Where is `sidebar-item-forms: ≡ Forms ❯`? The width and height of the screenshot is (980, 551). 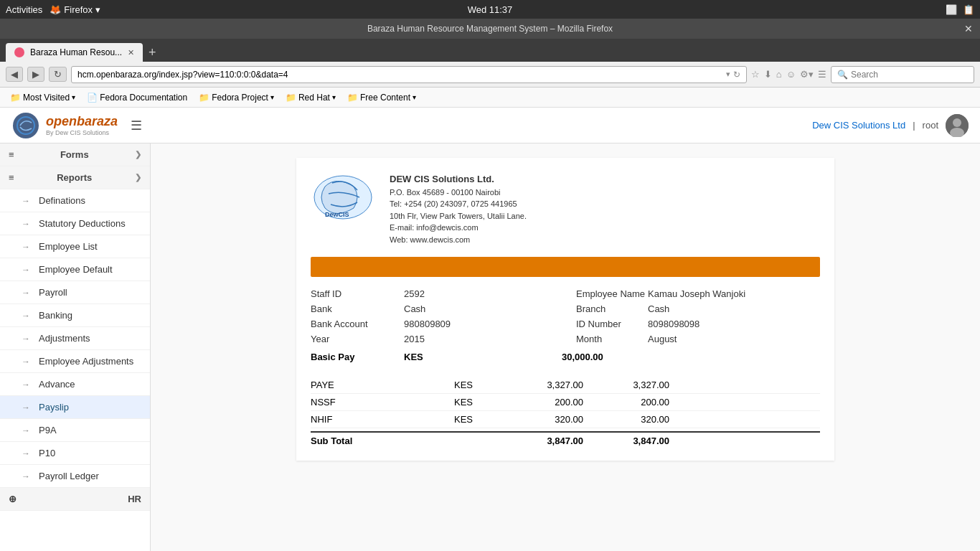
sidebar-item-forms: ≡ Forms ❯ is located at coordinates (75, 155).